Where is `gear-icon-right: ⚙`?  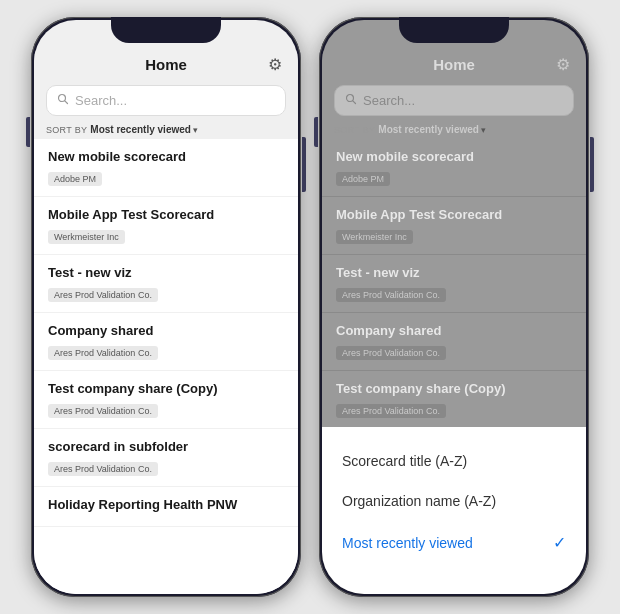
gear-icon-right: ⚙ is located at coordinates (563, 64).